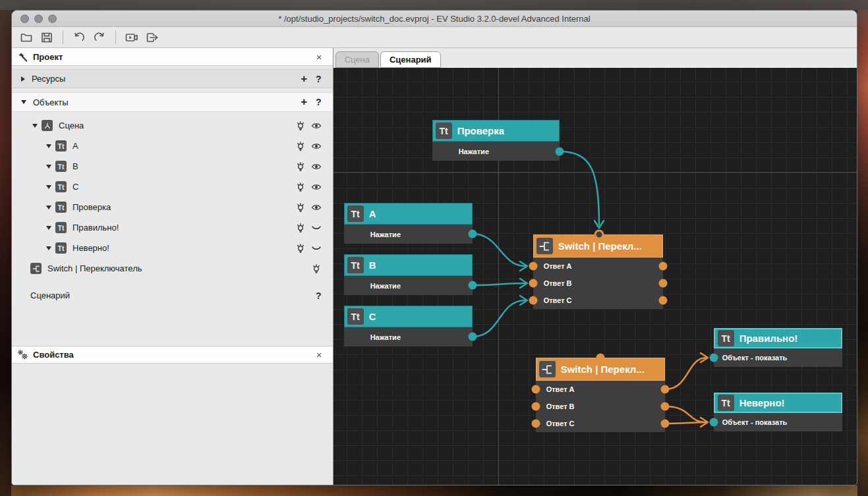 The image size is (868, 496). I want to click on tab-scene: Сцена, so click(357, 59).